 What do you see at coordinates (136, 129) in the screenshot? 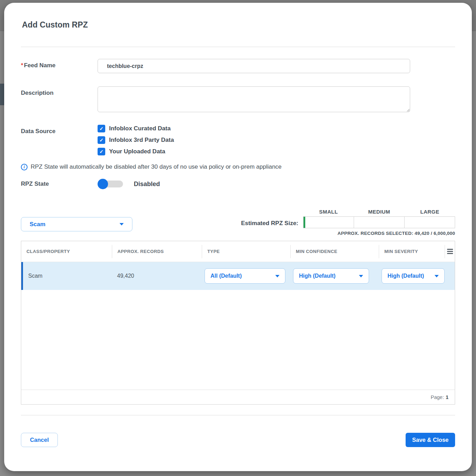
I see `data-source-option: ✓ Infoblox Curated Data` at bounding box center [136, 129].